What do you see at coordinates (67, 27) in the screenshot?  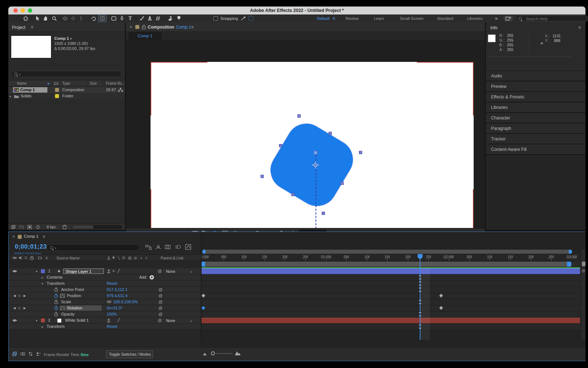 I see `project-panel-header: Project ≡` at bounding box center [67, 27].